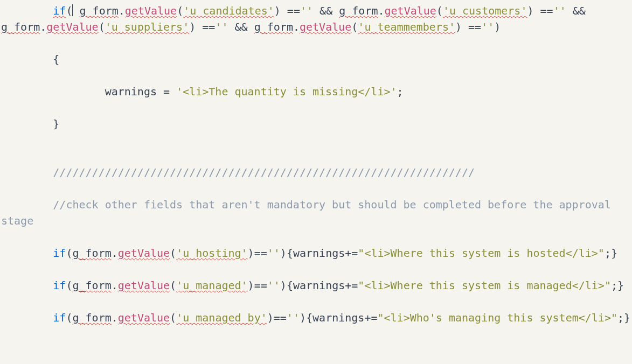 This screenshot has width=632, height=364. Describe the element at coordinates (30, 124) in the screenshot. I see `code-line: }` at that location.